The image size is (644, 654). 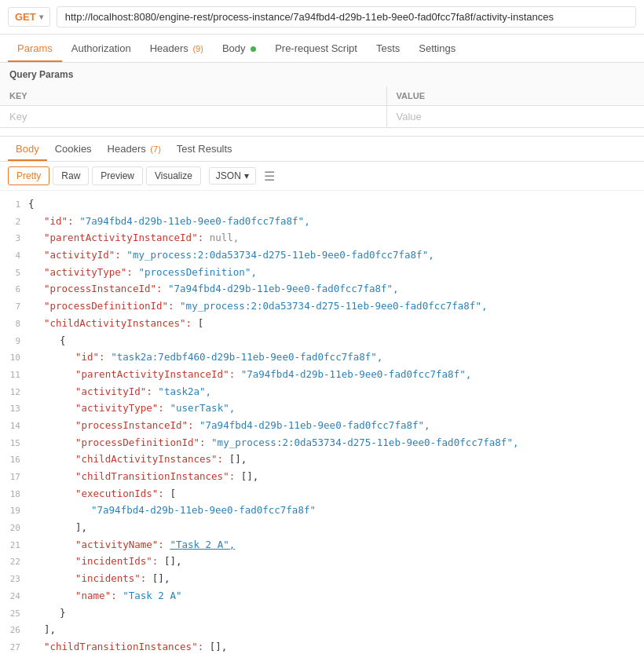 What do you see at coordinates (105, 595) in the screenshot?
I see `json-content: "name": "Task 2 A"` at bounding box center [105, 595].